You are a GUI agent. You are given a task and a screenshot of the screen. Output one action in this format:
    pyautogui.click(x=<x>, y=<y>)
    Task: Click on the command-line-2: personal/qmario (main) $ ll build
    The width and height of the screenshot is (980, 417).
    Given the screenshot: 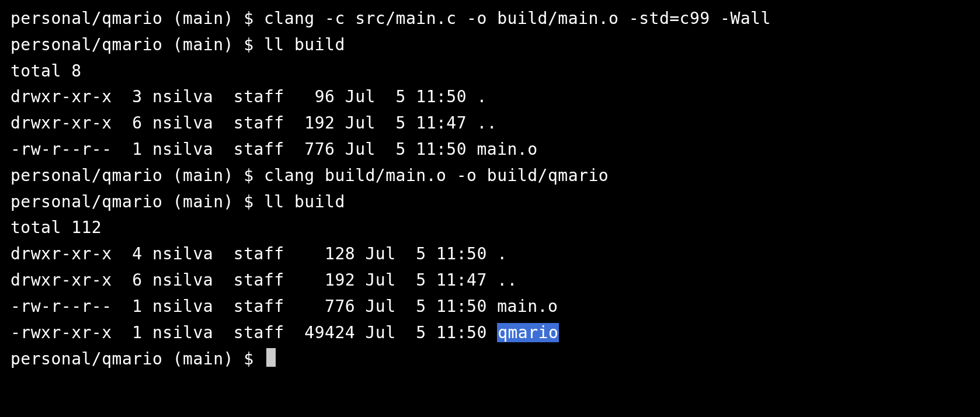 What is the action you would take?
    pyautogui.click(x=490, y=46)
    